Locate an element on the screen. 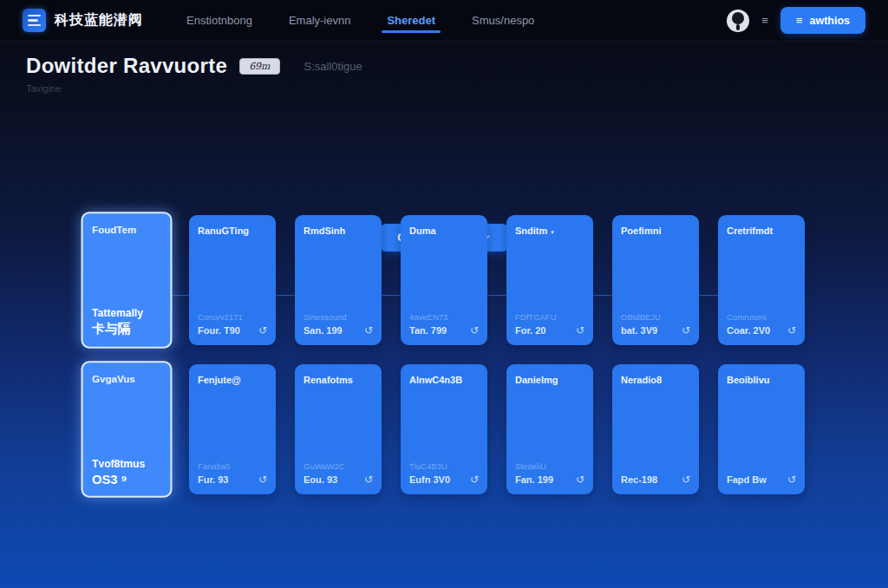 The width and height of the screenshot is (888, 588). card-title: RanuGTing is located at coordinates (224, 231).